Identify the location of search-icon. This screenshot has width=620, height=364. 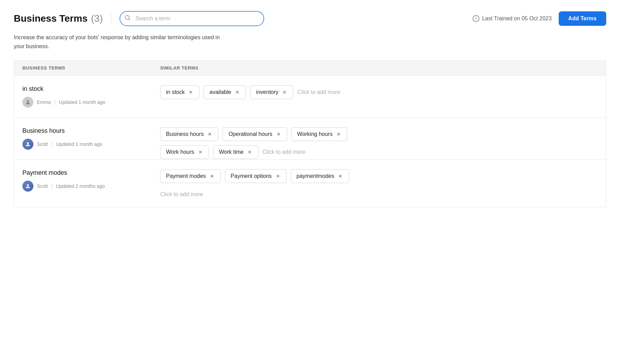
(127, 19).